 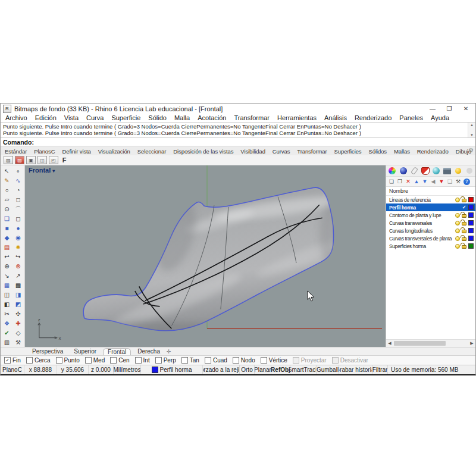 What do you see at coordinates (152, 151) in the screenshot?
I see `toolbar-tab-seleccionar: Seleccionar` at bounding box center [152, 151].